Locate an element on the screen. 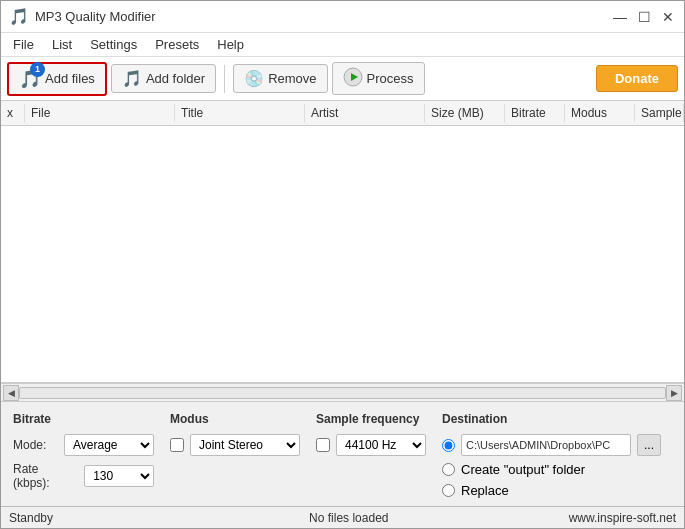 The image size is (685, 529). title-bar-controls: — ☐ ✕ is located at coordinates (644, 17).